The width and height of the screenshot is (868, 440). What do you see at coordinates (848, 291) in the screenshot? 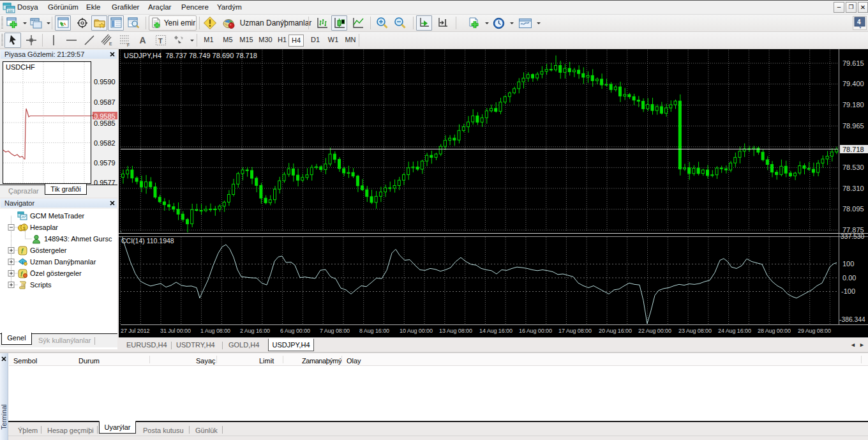
I see `svg-text: -100` at bounding box center [848, 291].